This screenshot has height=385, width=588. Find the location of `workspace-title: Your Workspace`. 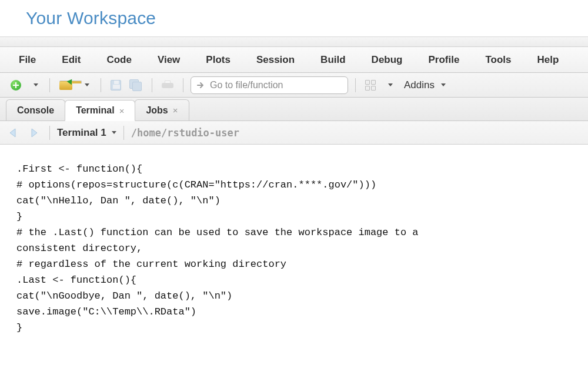

workspace-title: Your Workspace is located at coordinates (307, 18).